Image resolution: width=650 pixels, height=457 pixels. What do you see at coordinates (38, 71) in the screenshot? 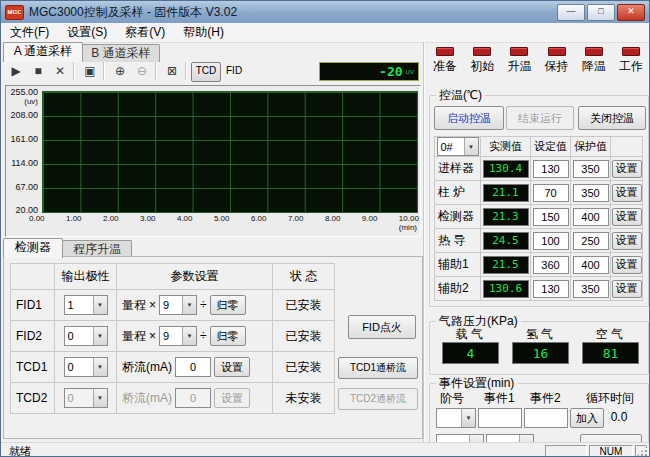
I see `stop-icon: ■` at bounding box center [38, 71].